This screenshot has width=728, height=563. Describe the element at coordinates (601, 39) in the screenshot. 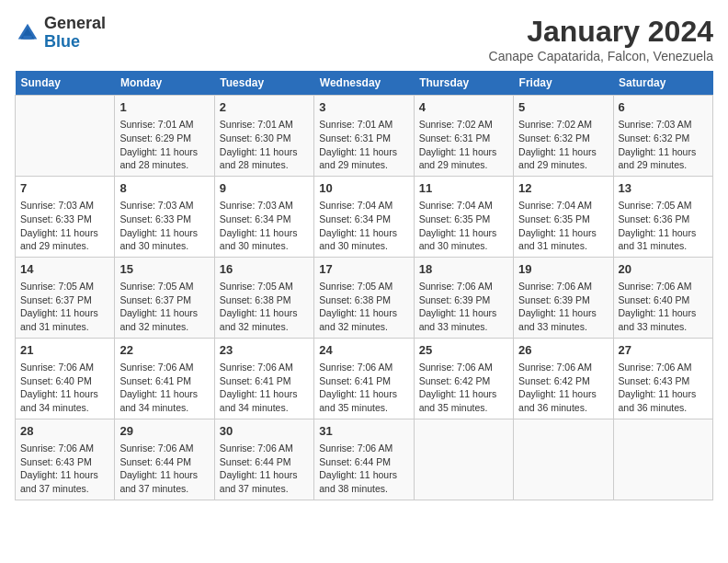

I see `title-block: January 2024 Canape Capatarida, Falcon, …` at that location.